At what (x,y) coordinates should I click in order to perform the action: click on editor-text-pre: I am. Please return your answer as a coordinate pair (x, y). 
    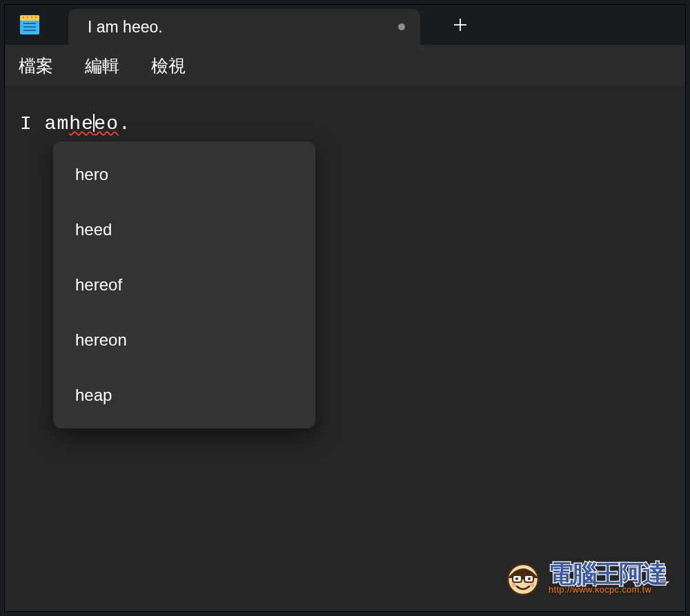
    Looking at the image, I should click on (44, 124).